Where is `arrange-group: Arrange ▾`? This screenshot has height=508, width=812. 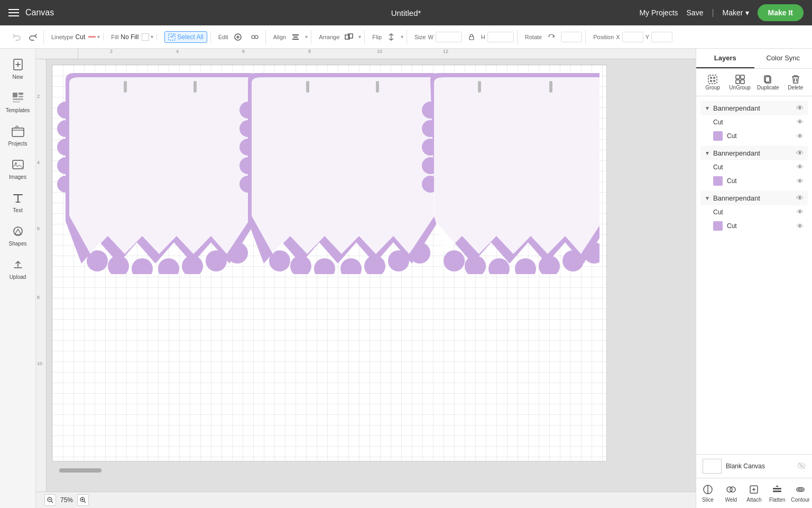
arrange-group: Arrange ▾ is located at coordinates (340, 37).